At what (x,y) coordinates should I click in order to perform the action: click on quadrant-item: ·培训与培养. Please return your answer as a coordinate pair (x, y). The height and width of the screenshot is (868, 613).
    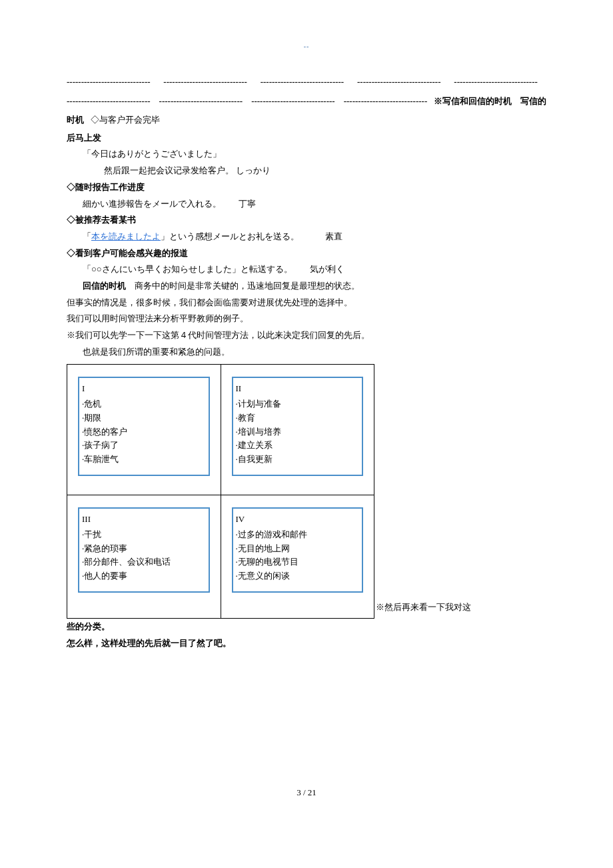
    Looking at the image, I should click on (297, 432).